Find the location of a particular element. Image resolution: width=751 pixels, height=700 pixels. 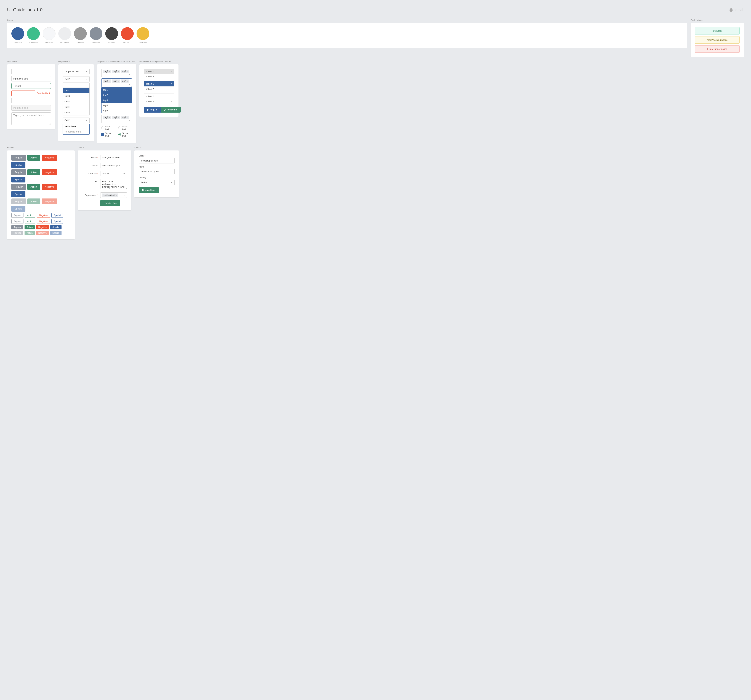

dropdown2-group: Cell 1 Cell 1 Cell 2 Cell 3 Cell 4 Cell … is located at coordinates (76, 96).